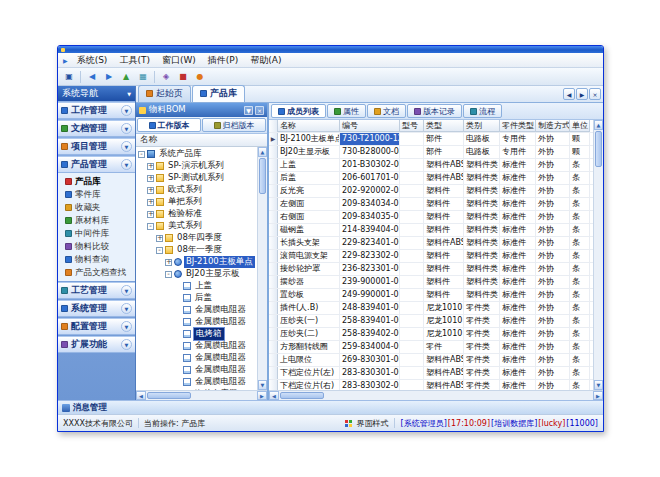 The image size is (660, 477). What do you see at coordinates (434, 111) in the screenshot?
I see `detail-tab: 版本记录` at bounding box center [434, 111].